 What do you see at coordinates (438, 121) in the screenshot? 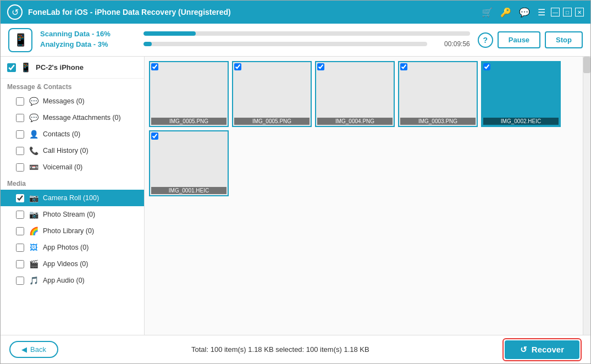
I see `photo-4-label: IMG_0003.PNG` at bounding box center [438, 121].